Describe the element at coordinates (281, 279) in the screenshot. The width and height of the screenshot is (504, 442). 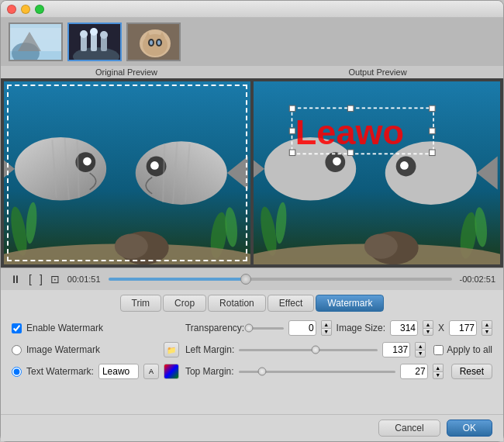
I see `seek-bar` at that location.